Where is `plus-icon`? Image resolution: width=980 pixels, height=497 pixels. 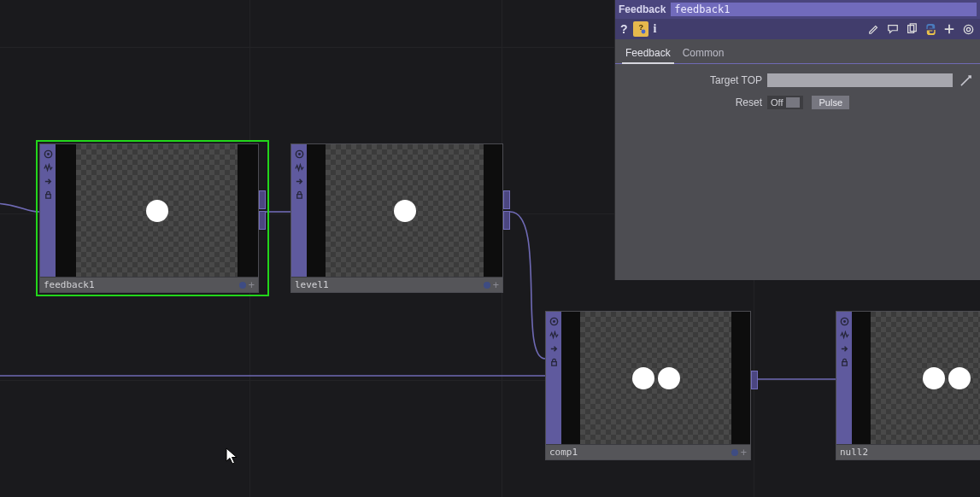 plus-icon is located at coordinates (949, 29).